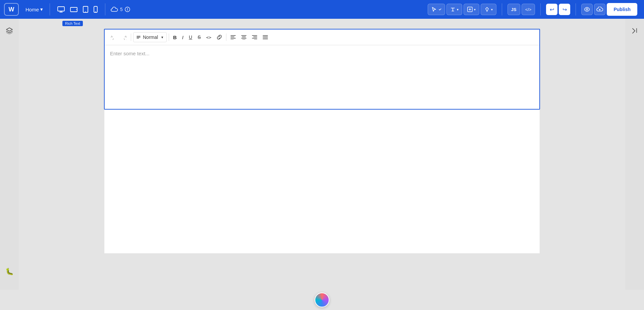 The height and width of the screenshot is (310, 644). I want to click on format-dropdown-label: Normal, so click(150, 37).